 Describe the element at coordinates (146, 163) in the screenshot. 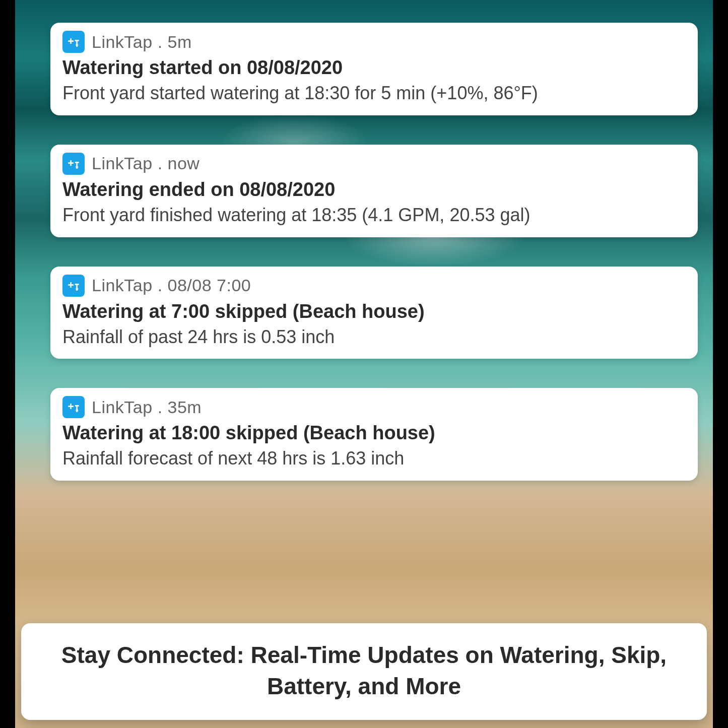

I see `notification-meta: LinkTap . now` at that location.